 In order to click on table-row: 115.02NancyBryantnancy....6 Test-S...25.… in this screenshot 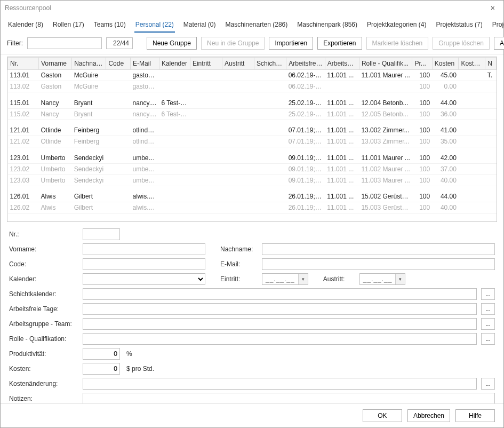, I will do `click(252, 114)`.